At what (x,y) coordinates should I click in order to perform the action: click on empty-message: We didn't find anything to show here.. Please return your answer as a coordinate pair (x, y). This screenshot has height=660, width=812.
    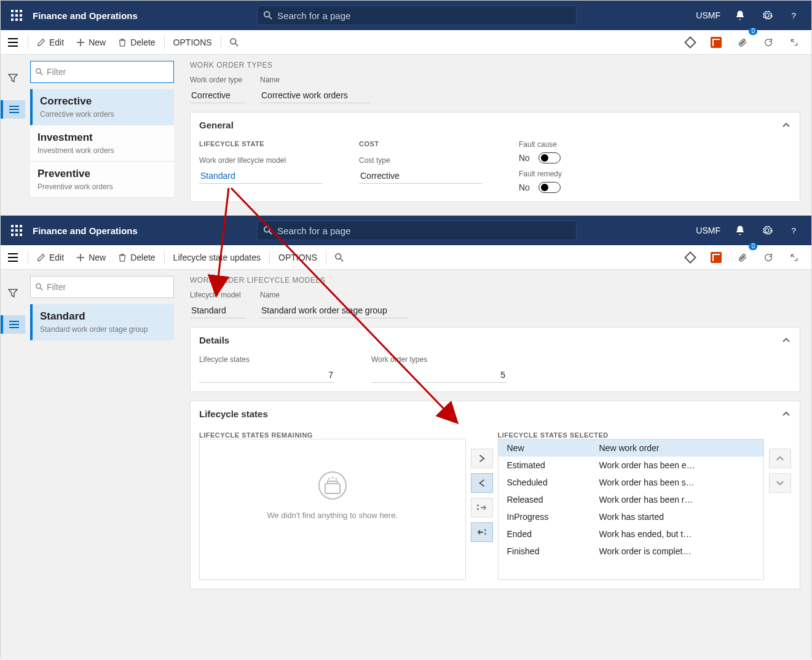
    Looking at the image, I should click on (332, 515).